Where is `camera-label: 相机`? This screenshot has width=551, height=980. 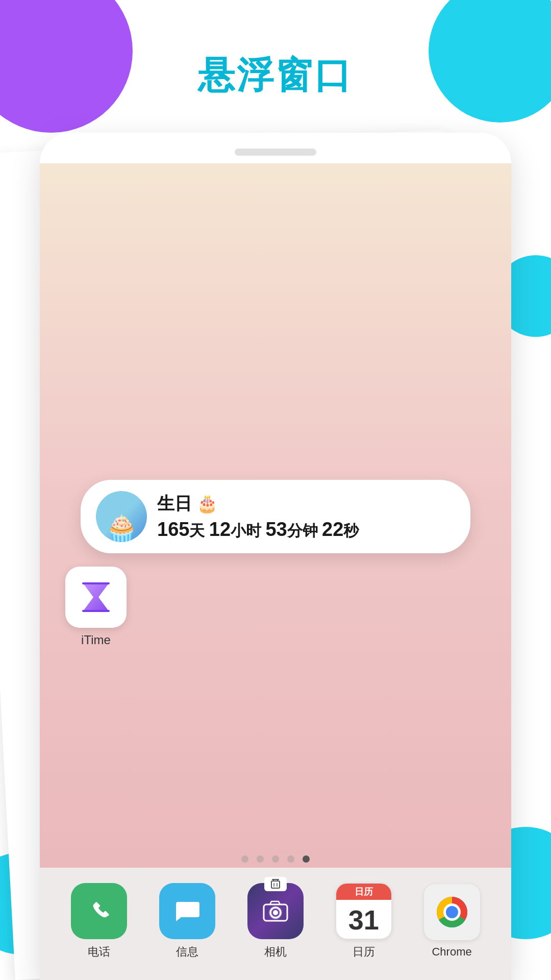 camera-label: 相机 is located at coordinates (276, 952).